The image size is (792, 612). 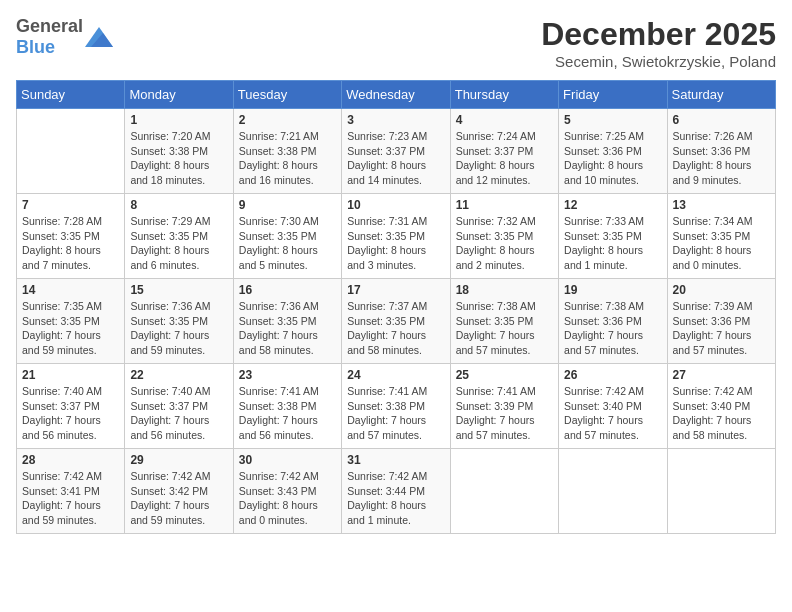 I want to click on calendar-cell: 11Sunrise: 7:32 AM Sunset: 3:35 PM Dayli…, so click(x=504, y=236).